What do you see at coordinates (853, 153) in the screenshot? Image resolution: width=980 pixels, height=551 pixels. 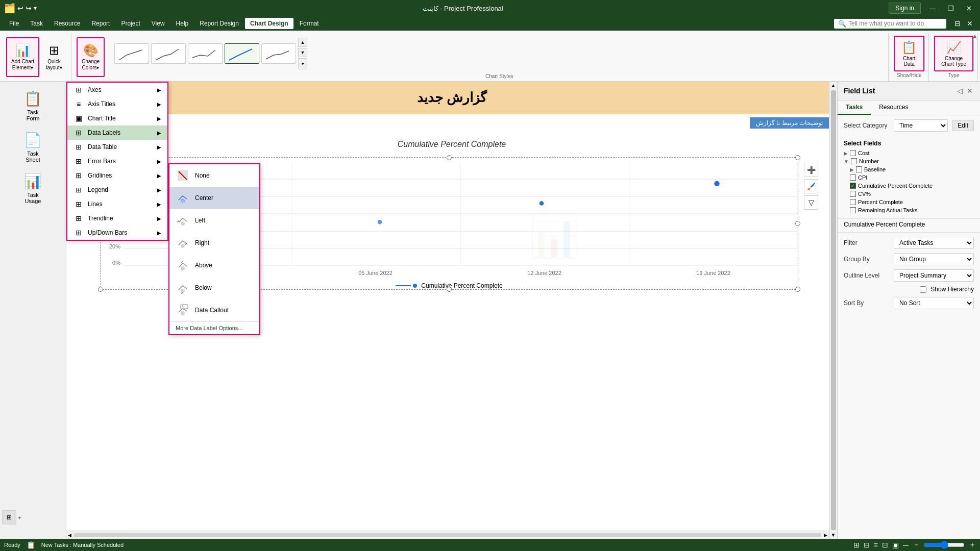 I see `cost-checkbox` at bounding box center [853, 153].